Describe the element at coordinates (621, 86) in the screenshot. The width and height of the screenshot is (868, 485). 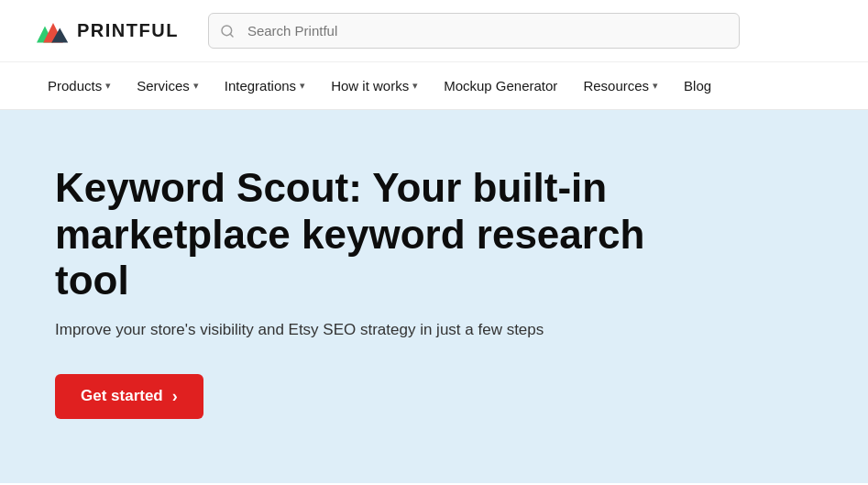
I see `nav-item-resources: Resources▾` at that location.